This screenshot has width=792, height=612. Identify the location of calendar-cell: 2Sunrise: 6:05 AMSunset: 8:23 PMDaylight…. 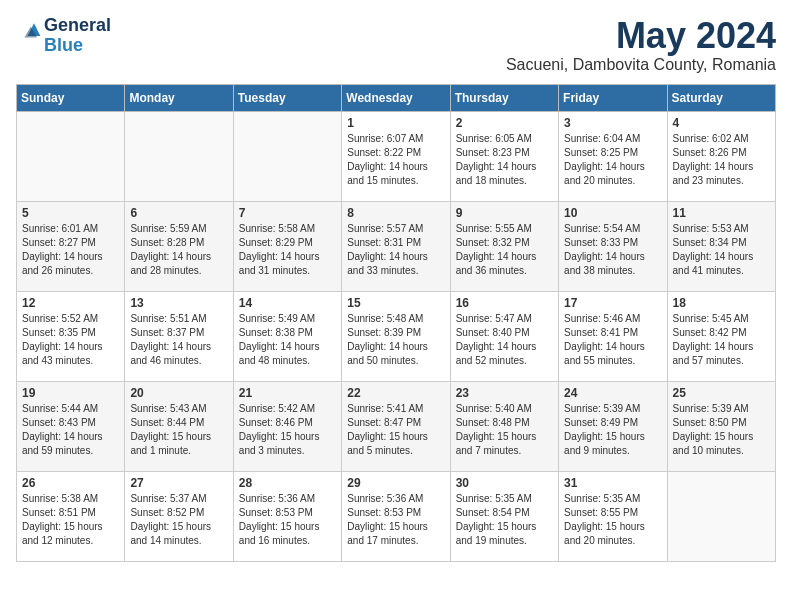
(504, 156).